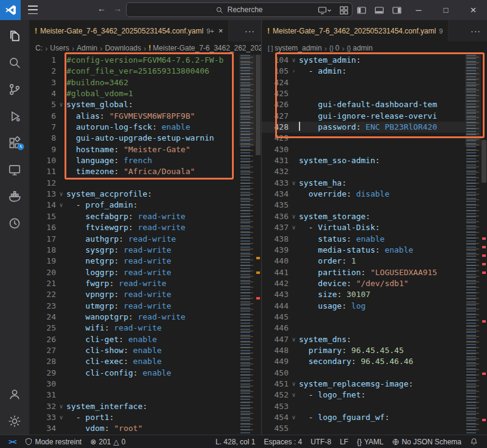  I want to click on code-line: 32∨system_interface:, so click(134, 407).